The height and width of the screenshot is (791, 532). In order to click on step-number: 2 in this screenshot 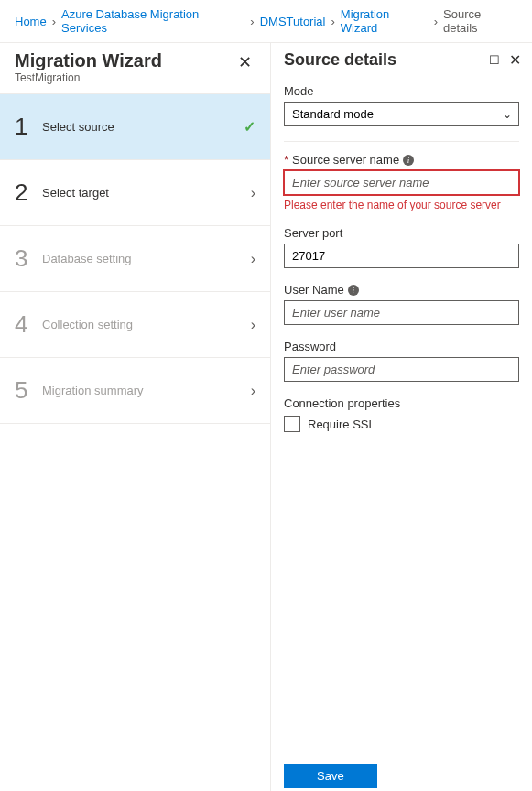, I will do `click(28, 192)`.